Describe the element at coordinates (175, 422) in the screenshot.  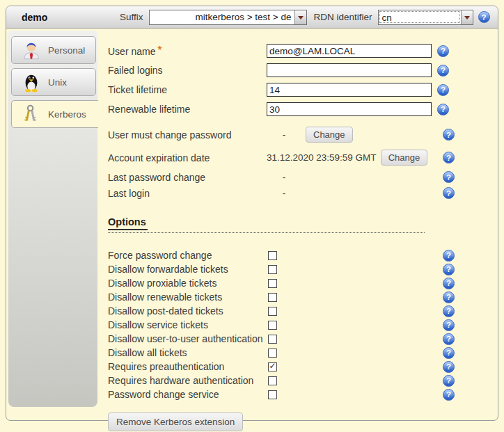
I see `remove-kerberos-extension-button: Remove Kerberos extension` at that location.